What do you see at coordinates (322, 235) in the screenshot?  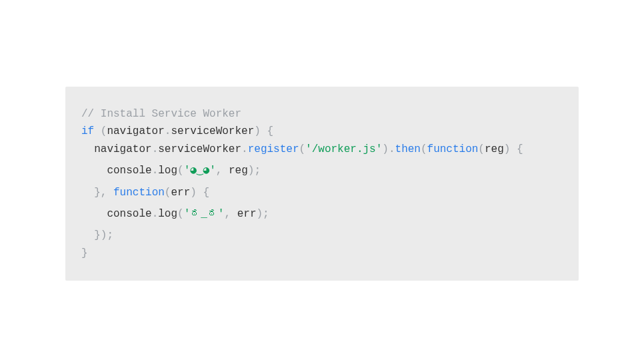 I see `code-line-7: });` at bounding box center [322, 235].